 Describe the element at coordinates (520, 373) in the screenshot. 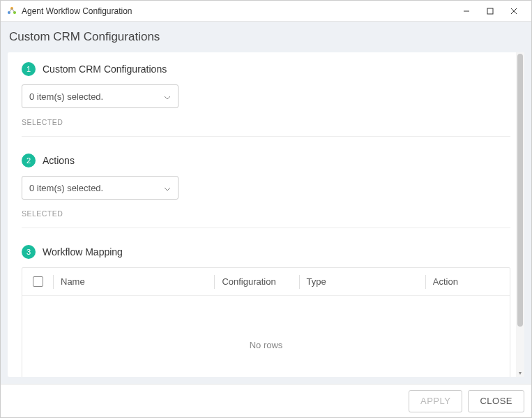

I see `scroll-down-icon: ▾` at that location.